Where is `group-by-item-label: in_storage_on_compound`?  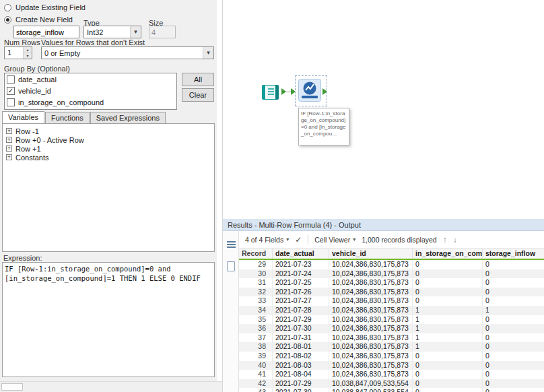 group-by-item-label: in_storage_on_compound is located at coordinates (61, 102).